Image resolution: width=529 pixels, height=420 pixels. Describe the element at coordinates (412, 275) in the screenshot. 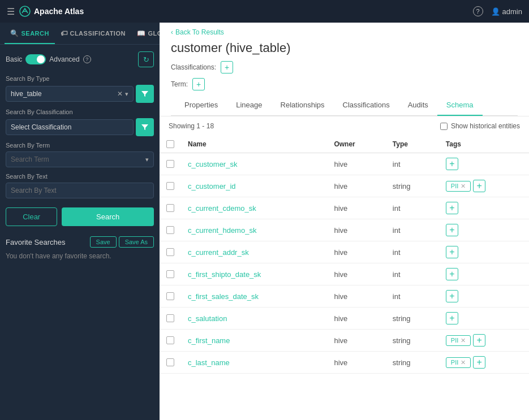

I see `row-type: int` at that location.